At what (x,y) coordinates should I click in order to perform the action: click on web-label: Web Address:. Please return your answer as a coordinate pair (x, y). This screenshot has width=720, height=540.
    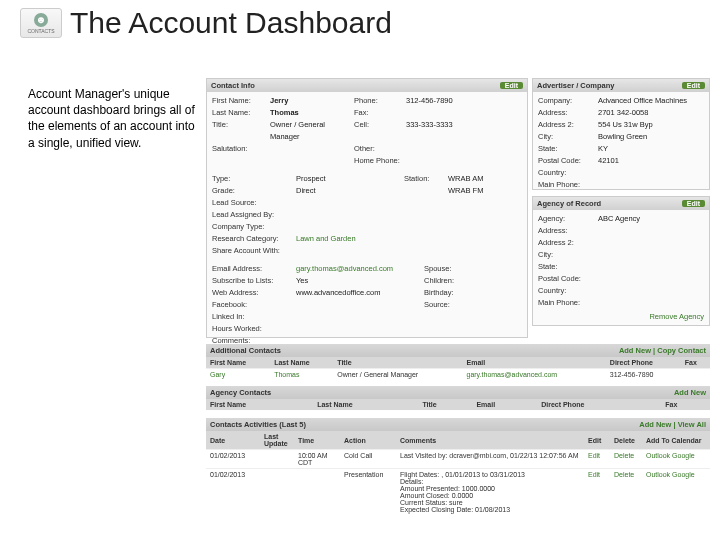
    Looking at the image, I should click on (254, 293).